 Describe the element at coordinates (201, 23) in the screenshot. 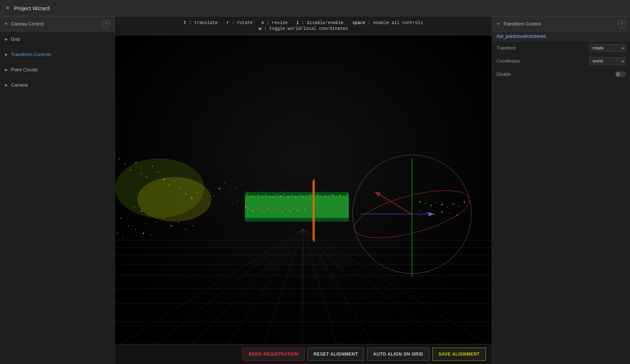

I see `shortcut-translate: t : translate` at that location.